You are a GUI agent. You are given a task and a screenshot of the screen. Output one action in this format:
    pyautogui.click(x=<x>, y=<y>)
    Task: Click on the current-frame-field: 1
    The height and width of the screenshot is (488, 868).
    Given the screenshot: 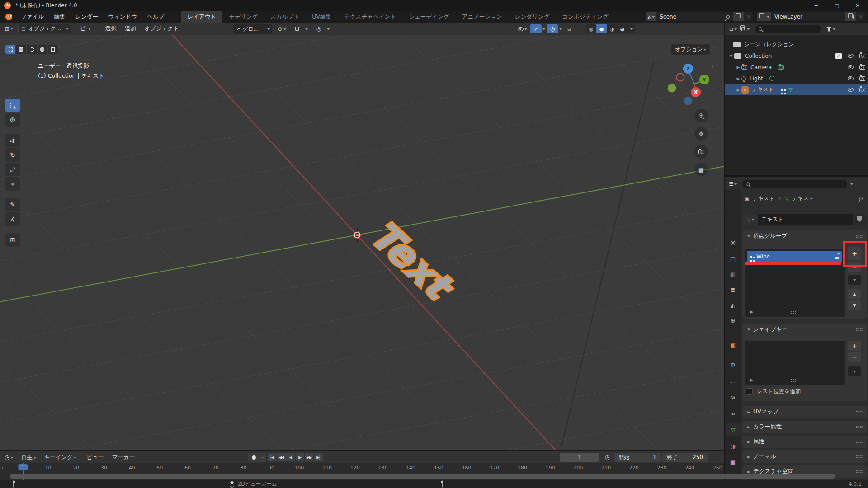 What is the action you would take?
    pyautogui.click(x=580, y=457)
    